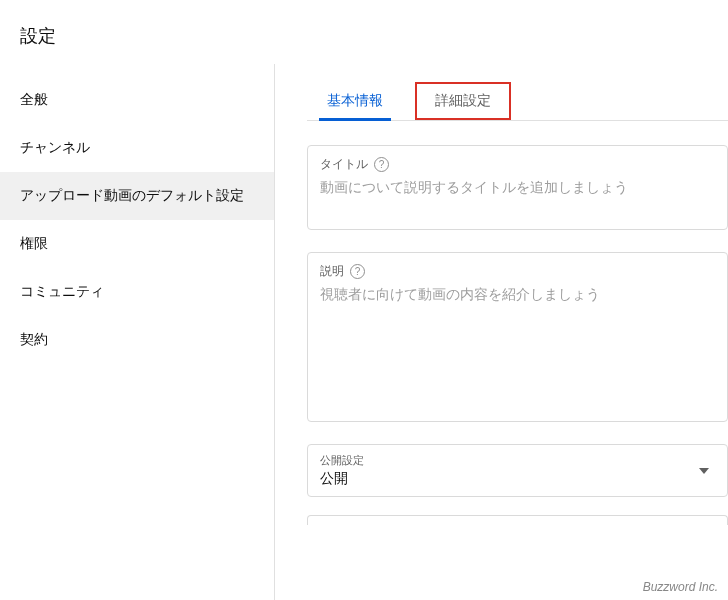 This screenshot has height=600, width=728. I want to click on sidebar-item-label: 権限, so click(34, 243).